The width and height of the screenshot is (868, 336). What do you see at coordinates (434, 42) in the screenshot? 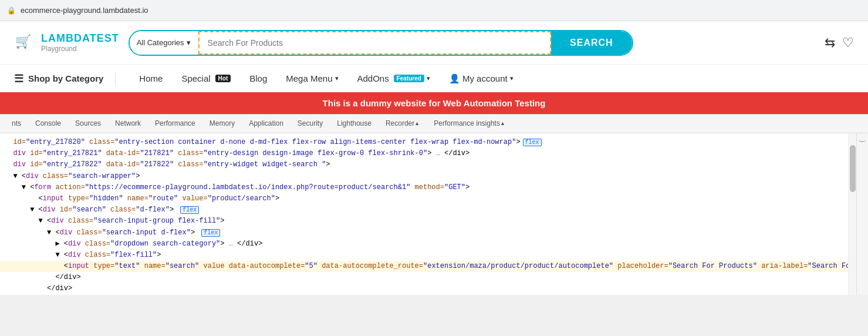
I see `header: 🛒 LAMBDATEST Playground All Categories ▾…` at bounding box center [434, 42].